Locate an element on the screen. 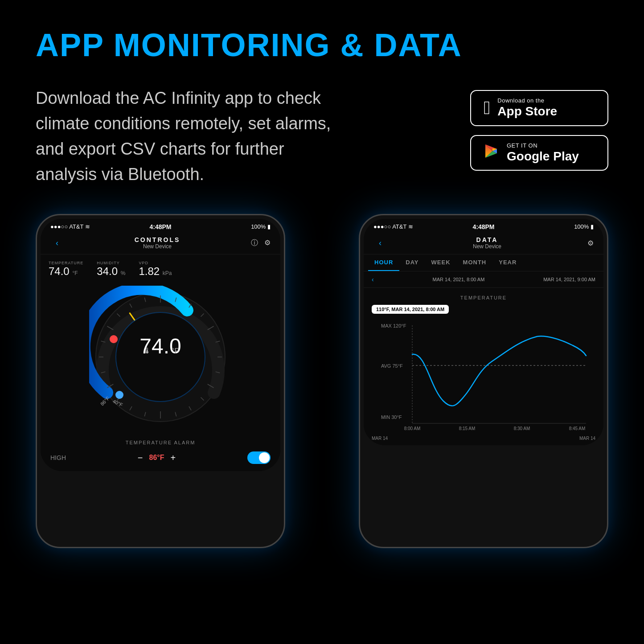 Image resolution: width=644 pixels, height=644 pixels. date-prev-arrow: ‹ is located at coordinates (373, 279).